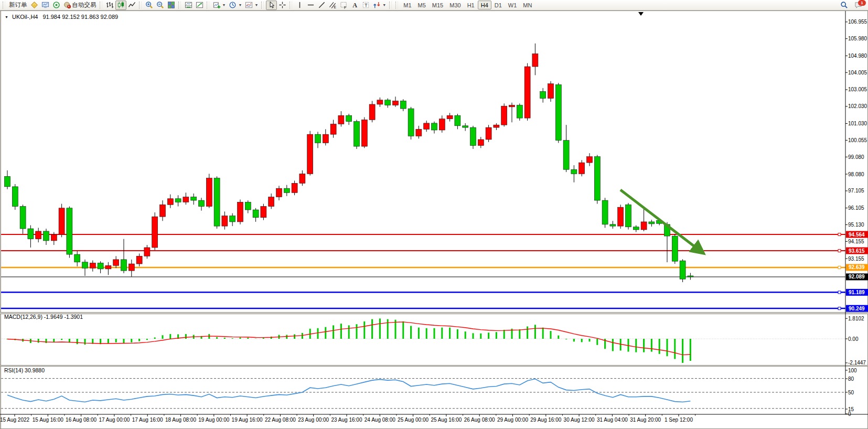  I want to click on crosshair-icon, so click(282, 5).